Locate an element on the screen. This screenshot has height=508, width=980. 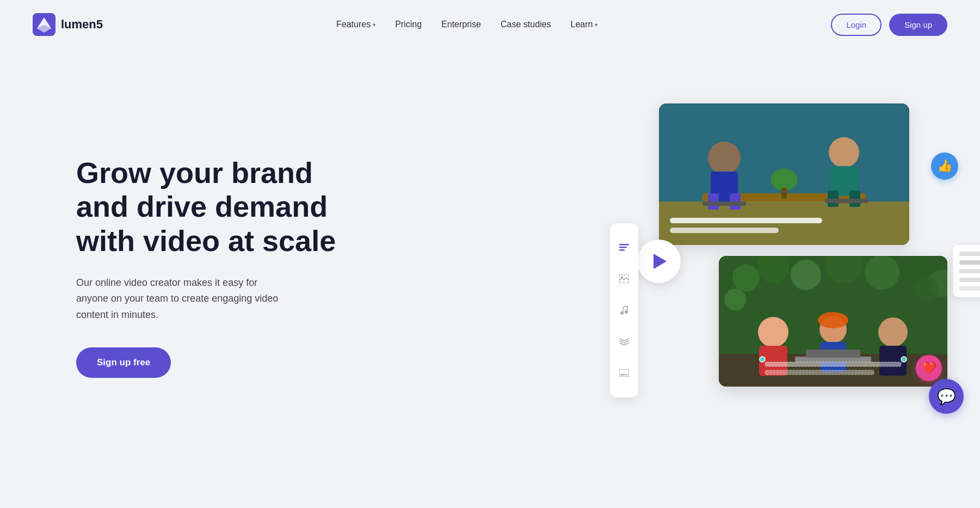
photo-scene is located at coordinates (784, 174).